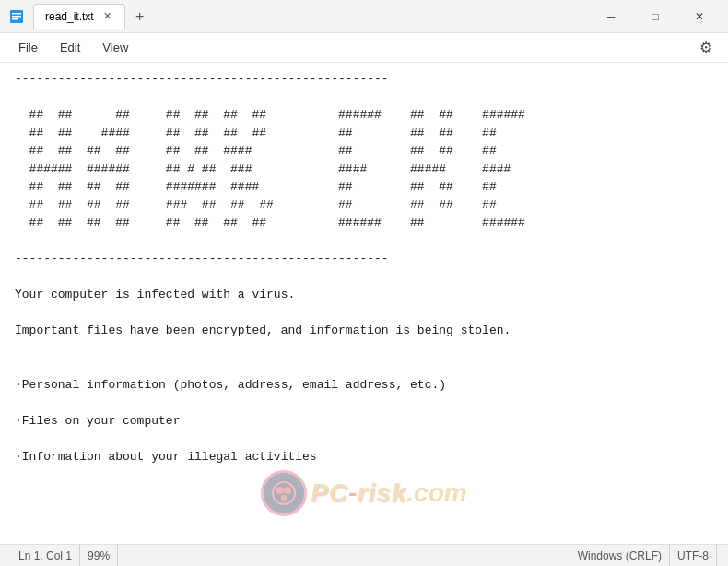  What do you see at coordinates (46, 555) in the screenshot?
I see `cursor-position: Ln 1, Col 1` at bounding box center [46, 555].